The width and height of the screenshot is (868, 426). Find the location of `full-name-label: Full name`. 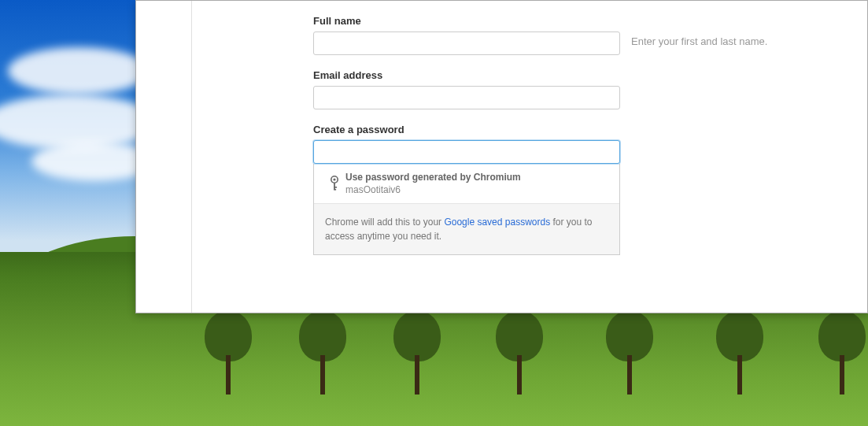

full-name-label: Full name is located at coordinates (467, 20).